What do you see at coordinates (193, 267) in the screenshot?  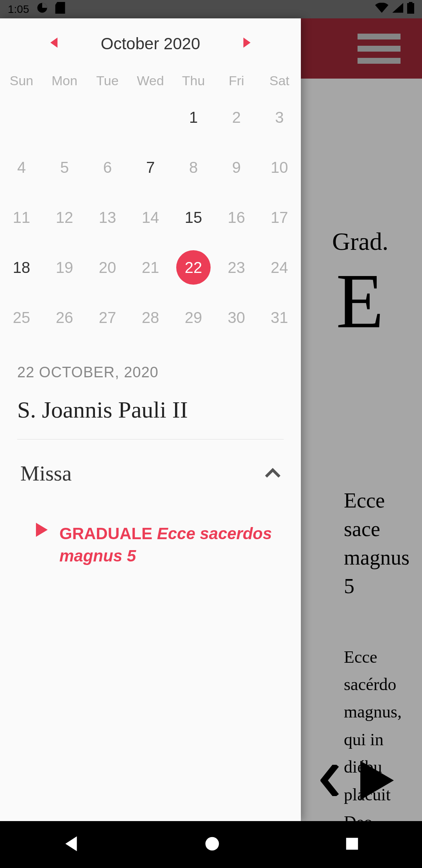 I see `calendar-day: 22` at bounding box center [193, 267].